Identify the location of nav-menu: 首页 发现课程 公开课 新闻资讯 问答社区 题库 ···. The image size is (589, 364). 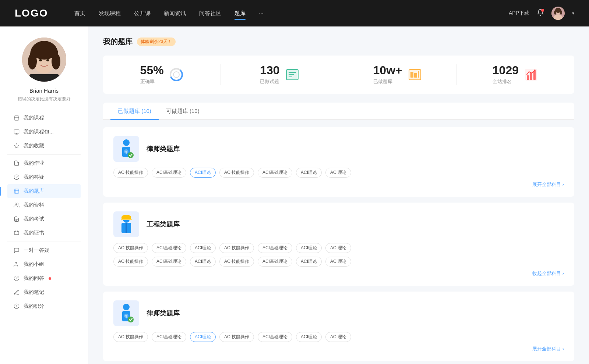
(286, 13).